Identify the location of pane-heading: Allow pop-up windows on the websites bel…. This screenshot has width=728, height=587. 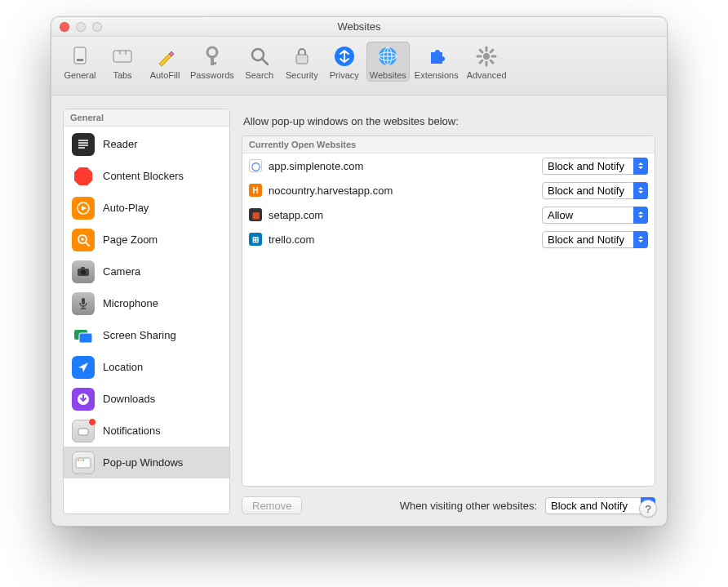
(449, 121).